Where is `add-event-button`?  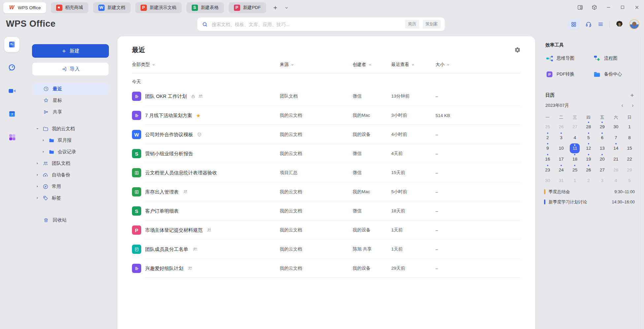
add-event-button is located at coordinates (632, 95).